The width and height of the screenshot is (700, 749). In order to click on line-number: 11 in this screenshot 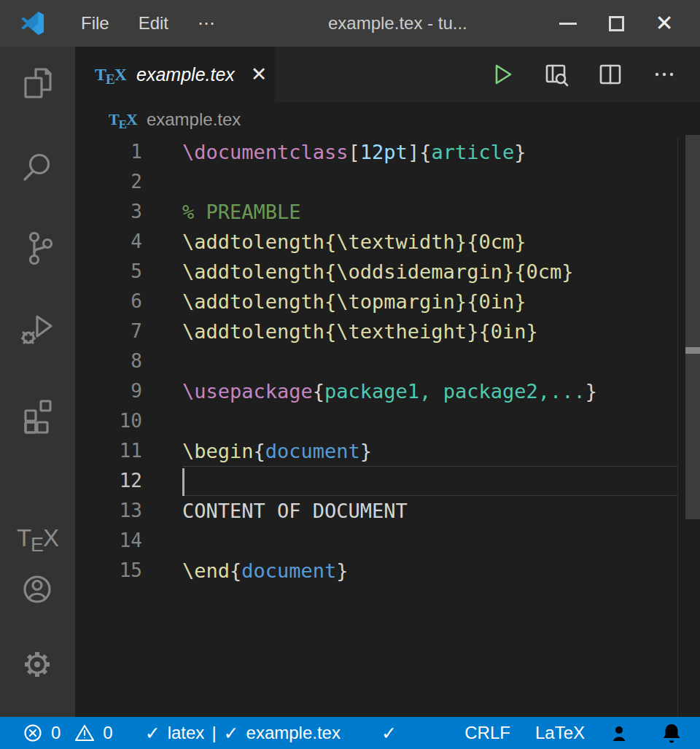, I will do `click(109, 451)`.